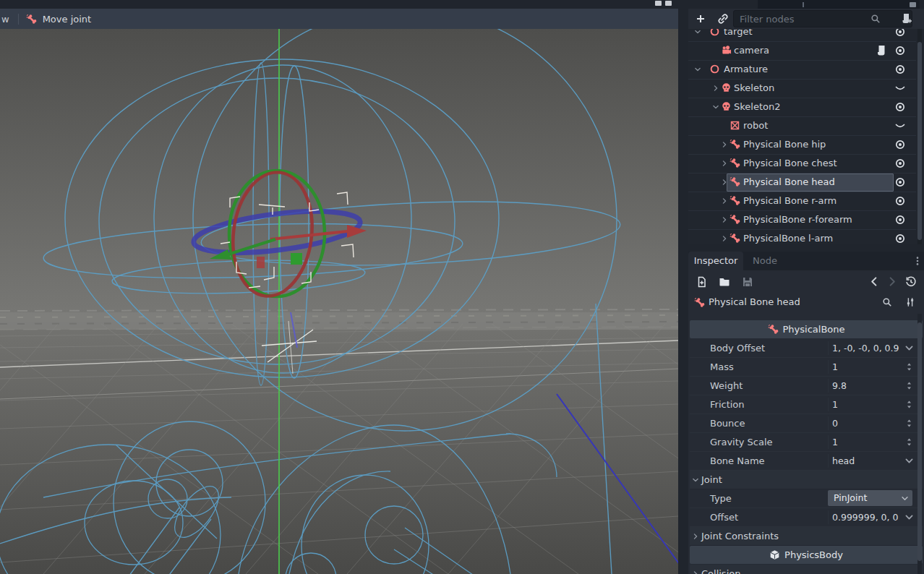 This screenshot has height=574, width=924. I want to click on inspector-scrollbar, so click(920, 444).